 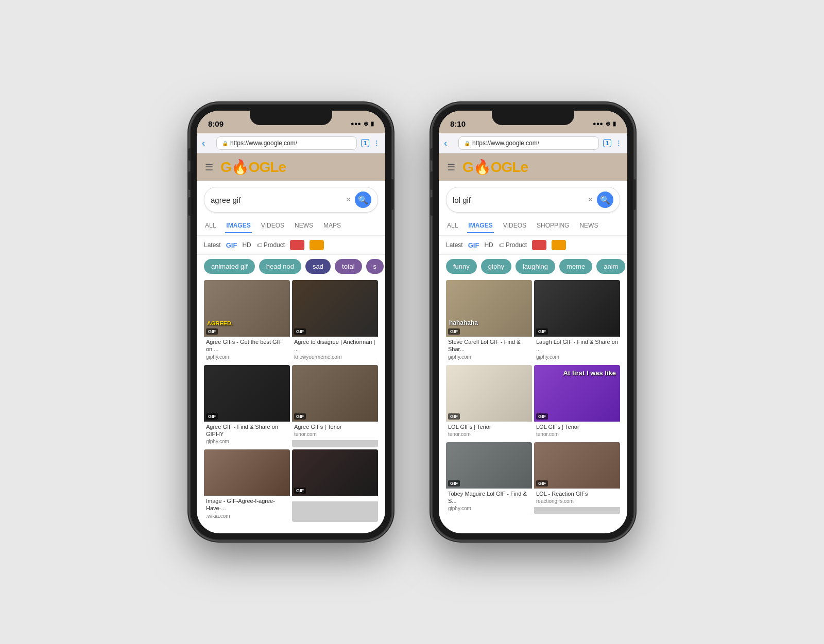 I want to click on filter-latest-right: Latest, so click(x=454, y=245).